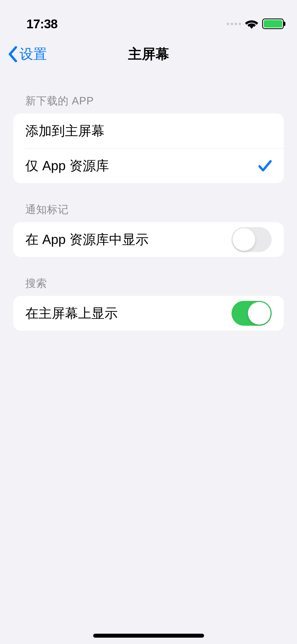 Image resolution: width=297 pixels, height=644 pixels. I want to click on back-label: 设置, so click(33, 54).